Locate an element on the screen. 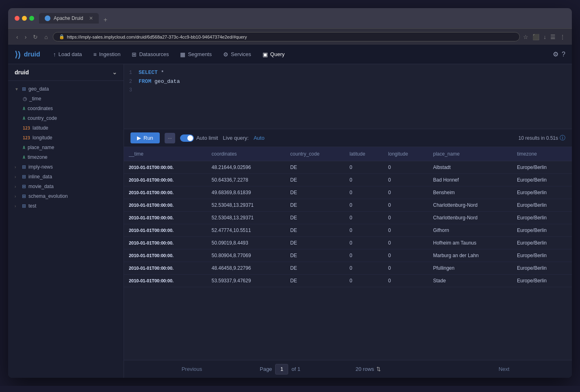  maximize-button is located at coordinates (32, 18).